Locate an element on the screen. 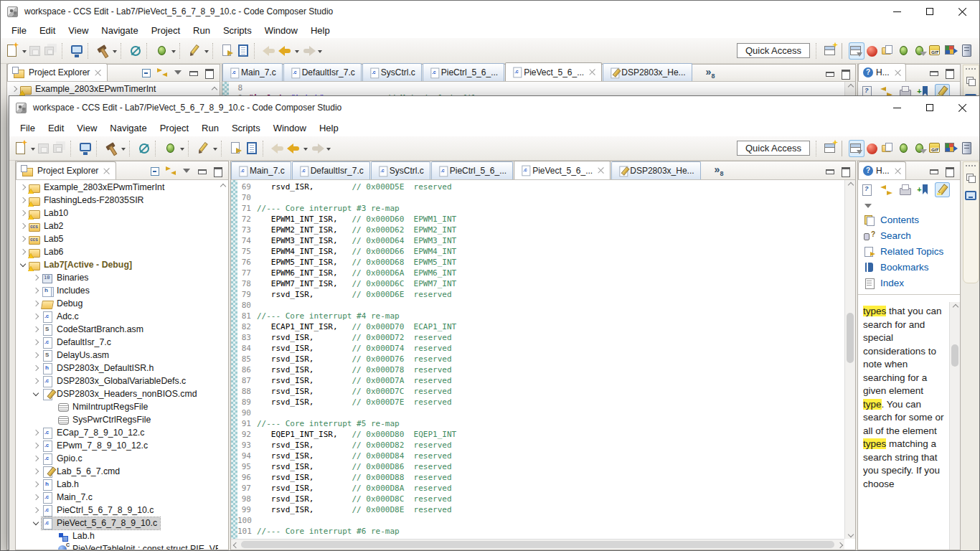  ccs-debug-perspective-button is located at coordinates (904, 51).